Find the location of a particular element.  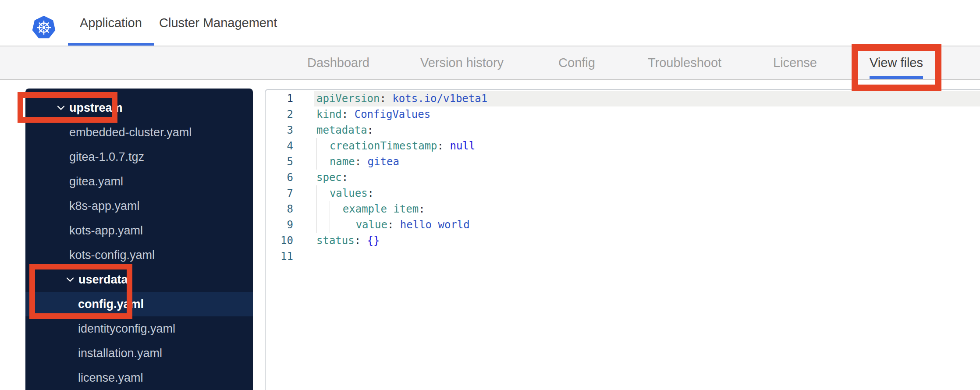

token-key: name is located at coordinates (342, 162).